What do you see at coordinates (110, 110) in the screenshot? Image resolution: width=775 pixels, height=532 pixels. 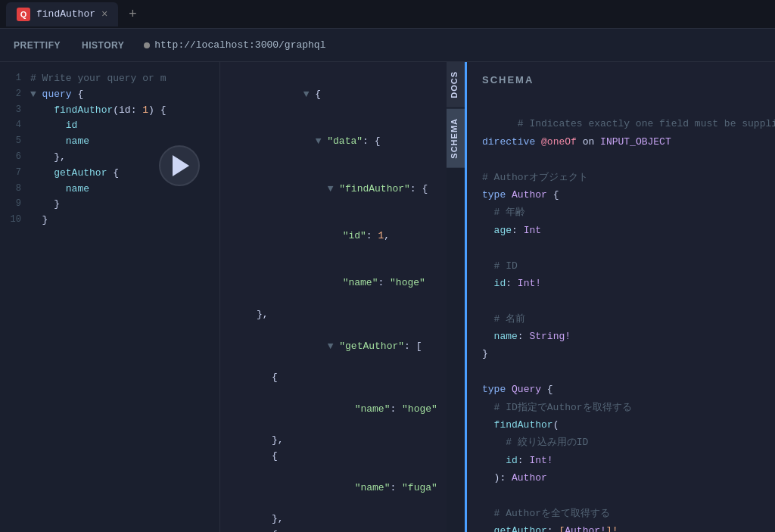 I see `code-line-3: 3 findAuthor(id: 1) {` at bounding box center [110, 110].